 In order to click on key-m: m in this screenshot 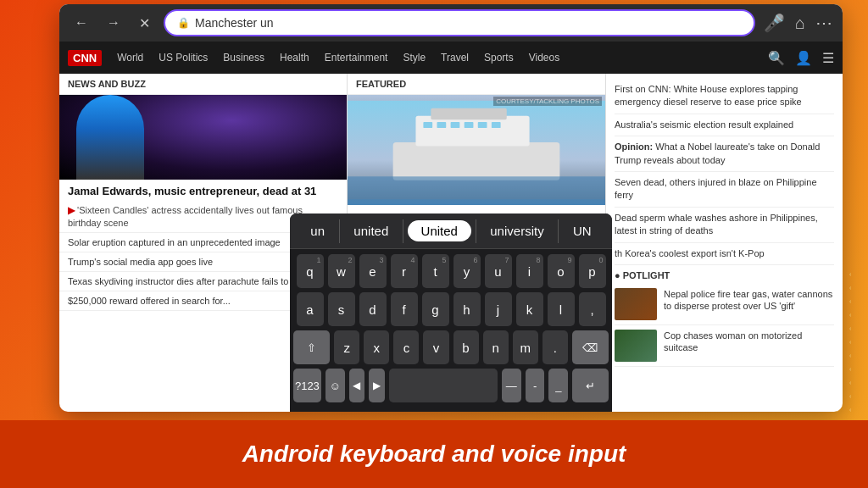, I will do `click(526, 347)`.